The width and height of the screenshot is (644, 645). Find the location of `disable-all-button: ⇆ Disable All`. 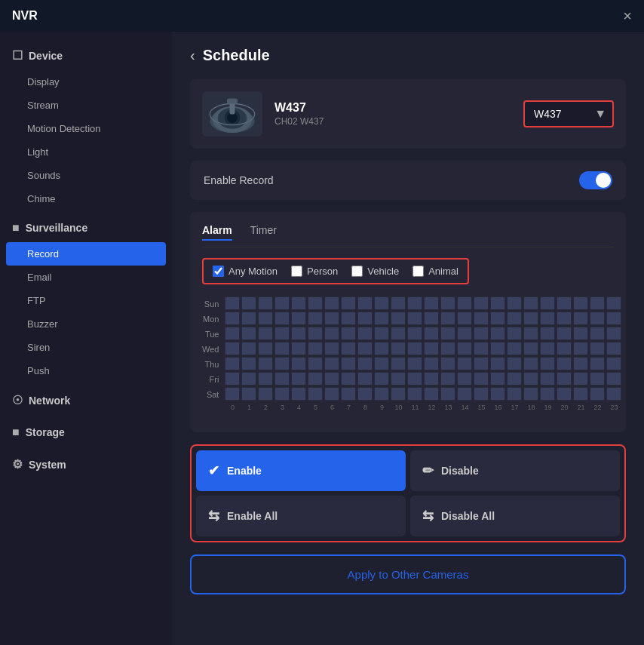

disable-all-button: ⇆ Disable All is located at coordinates (515, 516).